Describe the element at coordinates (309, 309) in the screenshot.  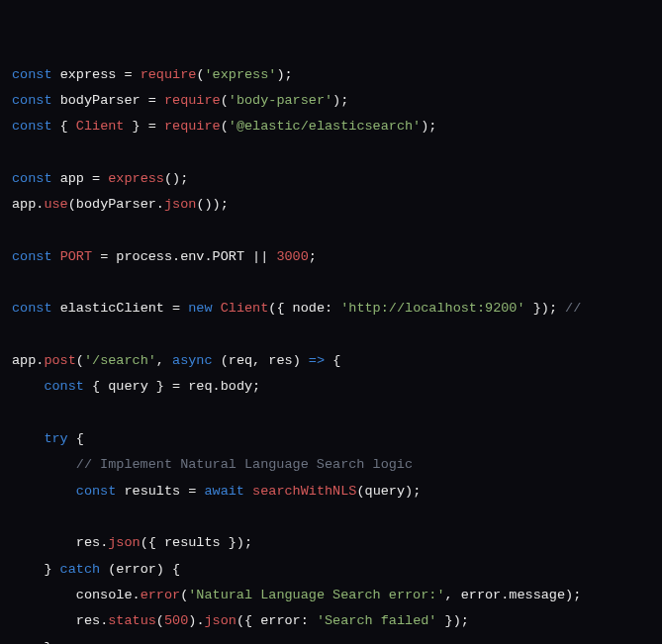
I see `property-key: node` at that location.